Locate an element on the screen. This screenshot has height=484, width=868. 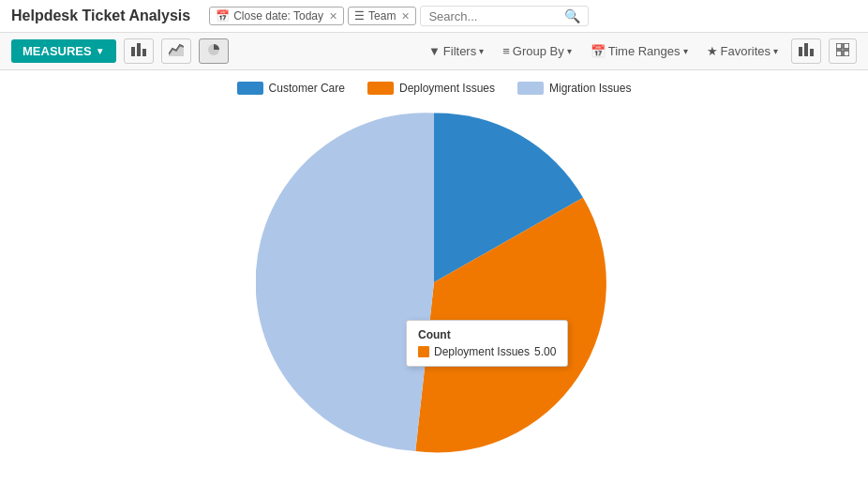
tooltip-value: 5.00 is located at coordinates (546, 352).